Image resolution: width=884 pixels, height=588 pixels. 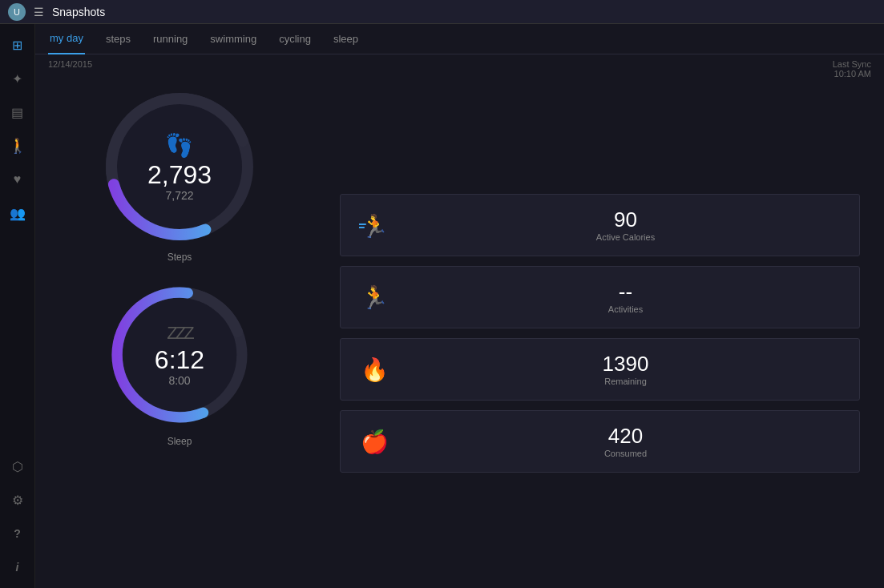 I want to click on tab-running: running, so click(x=170, y=39).